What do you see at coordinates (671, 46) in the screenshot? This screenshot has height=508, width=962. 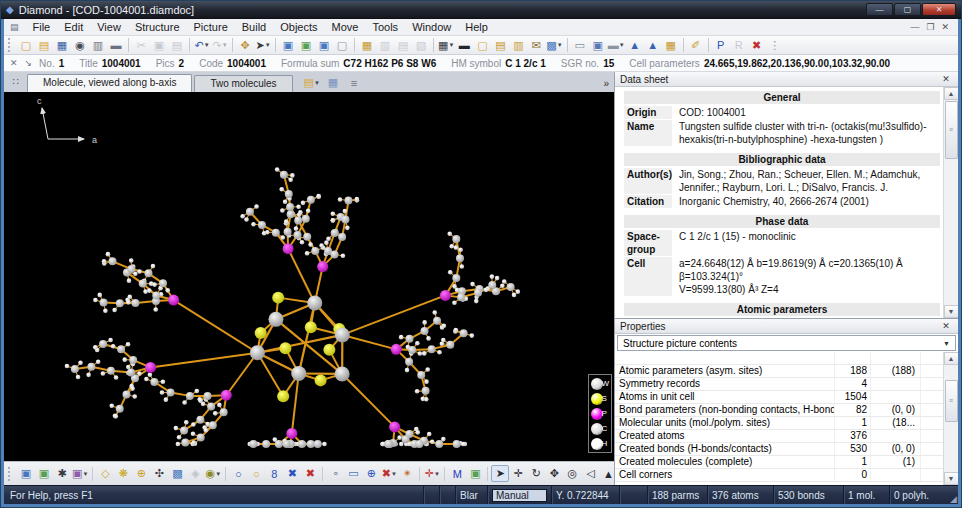 I see `data-grid-button: ▦` at bounding box center [671, 46].